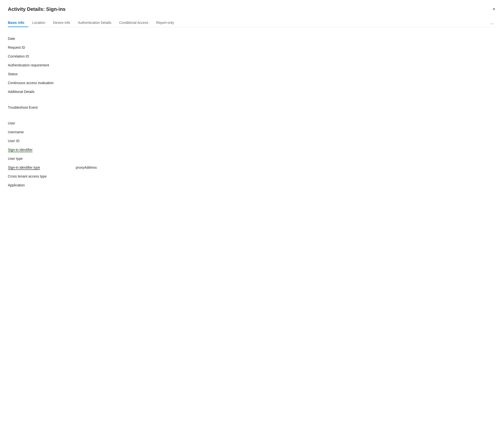 Image resolution: width=504 pixels, height=433 pixels. What do you see at coordinates (40, 185) in the screenshot?
I see `field-label-application: Application` at bounding box center [40, 185].